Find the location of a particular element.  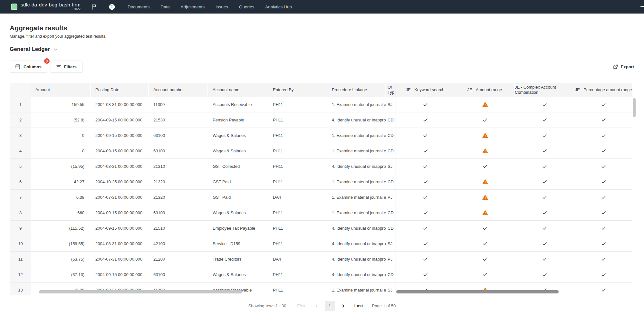

table-row: 642.272004-10-25 00:00:00.00021320GST Pa… is located at coordinates (322, 182).